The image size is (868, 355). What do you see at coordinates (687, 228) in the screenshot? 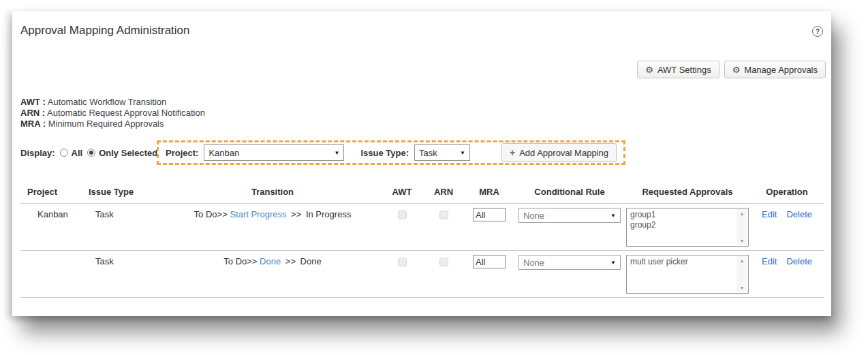
I see `cell-requested-approvals: group1 group2 ▲ ▼` at bounding box center [687, 228].